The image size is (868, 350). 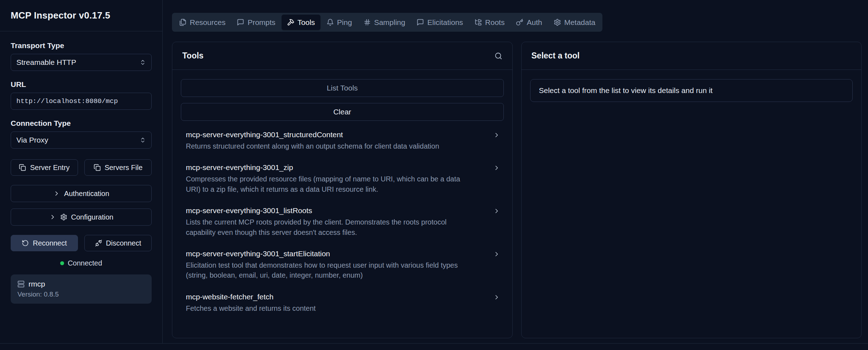 I want to click on unplug-icon, so click(x=99, y=243).